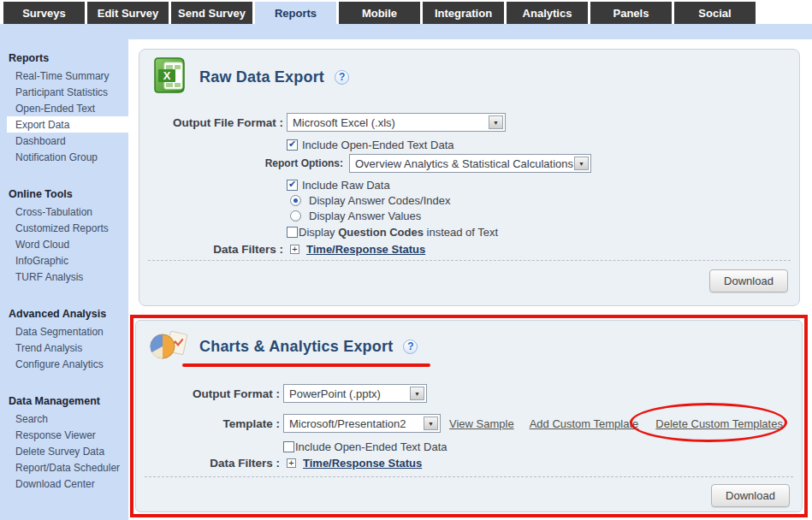  I want to click on sidebar-section-title: Data Management, so click(64, 402).